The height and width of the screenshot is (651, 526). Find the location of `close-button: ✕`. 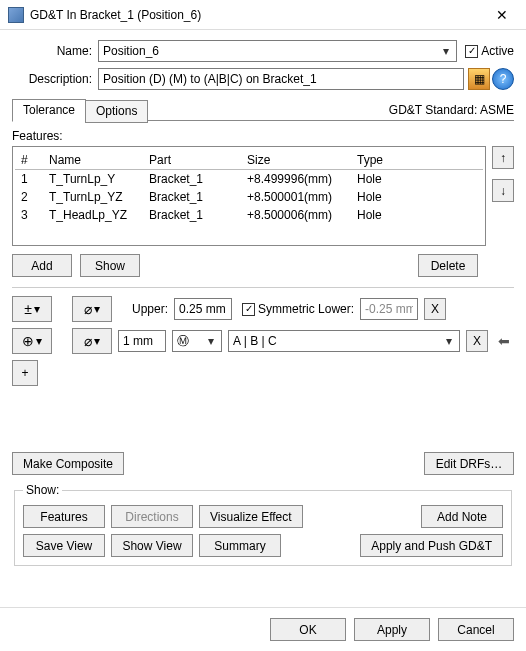

close-button: ✕ is located at coordinates (502, 15).